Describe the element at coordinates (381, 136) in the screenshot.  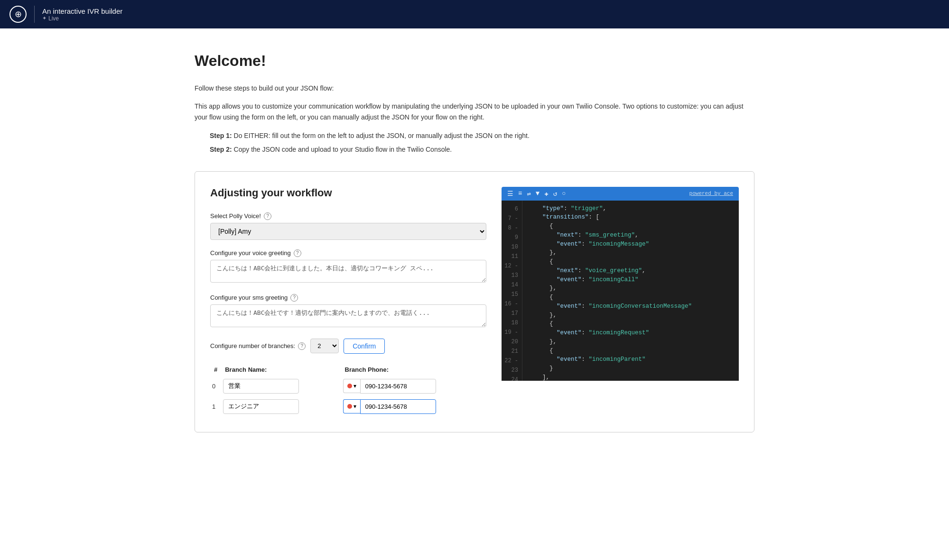
I see `step1-text: Do EITHER: fill out the form on the left…` at that location.